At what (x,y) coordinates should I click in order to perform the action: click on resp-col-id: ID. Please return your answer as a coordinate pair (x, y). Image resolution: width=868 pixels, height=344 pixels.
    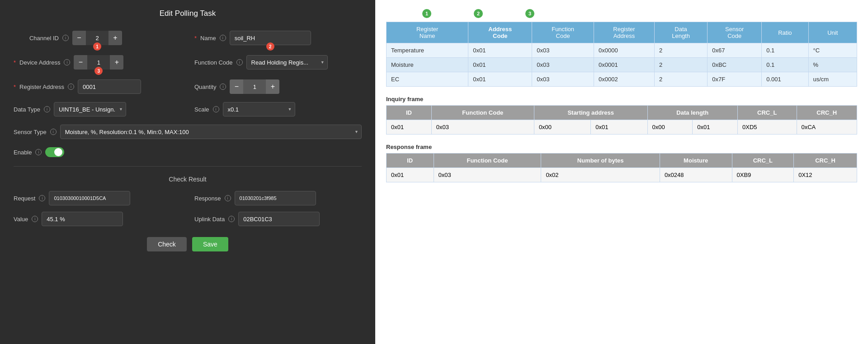
    Looking at the image, I should click on (410, 161).